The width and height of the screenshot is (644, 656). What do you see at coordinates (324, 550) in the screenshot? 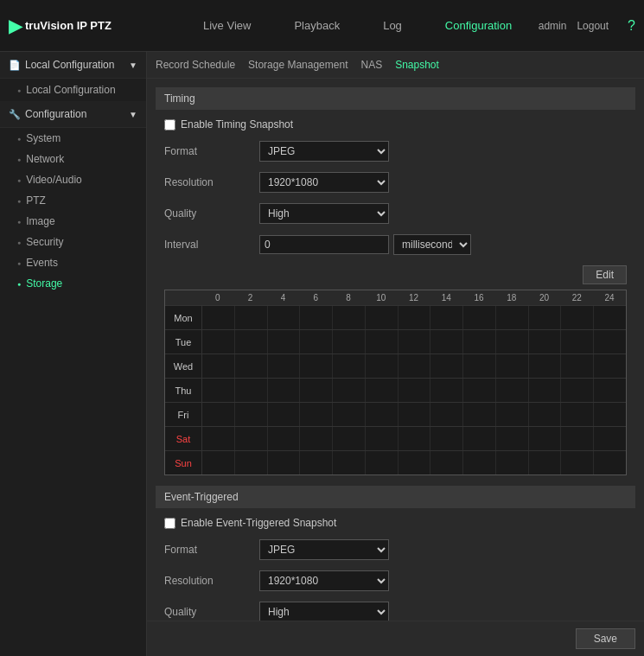
I see `event-format-select: JPEG BMP` at bounding box center [324, 550].